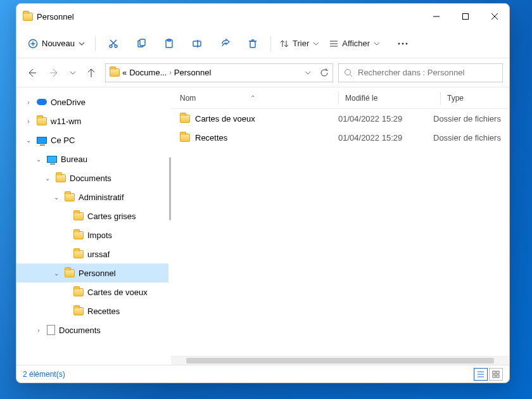 This screenshot has width=532, height=399. I want to click on ellipsis-icon, so click(403, 44).